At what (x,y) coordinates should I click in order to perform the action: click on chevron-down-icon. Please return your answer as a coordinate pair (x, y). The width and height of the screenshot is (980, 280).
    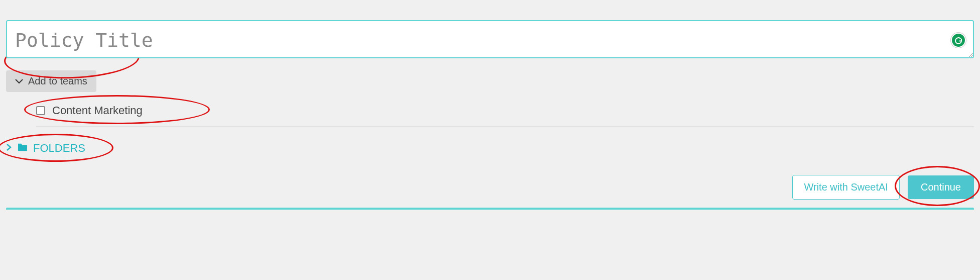
    Looking at the image, I should click on (19, 81).